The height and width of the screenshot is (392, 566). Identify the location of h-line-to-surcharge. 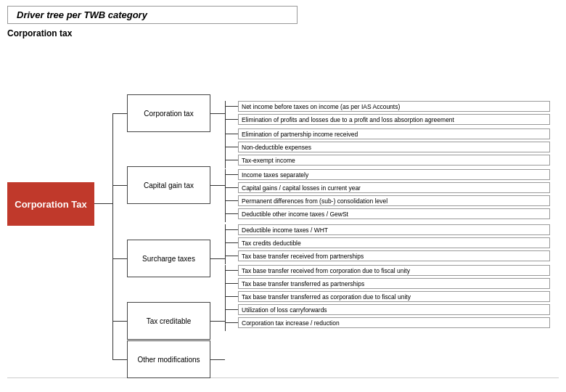
(120, 258).